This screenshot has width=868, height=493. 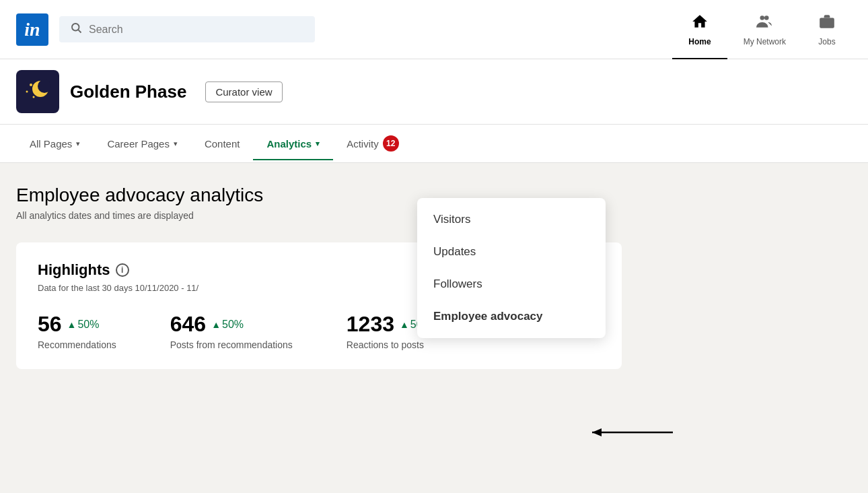 I want to click on activity-badge: 12, so click(x=391, y=143).